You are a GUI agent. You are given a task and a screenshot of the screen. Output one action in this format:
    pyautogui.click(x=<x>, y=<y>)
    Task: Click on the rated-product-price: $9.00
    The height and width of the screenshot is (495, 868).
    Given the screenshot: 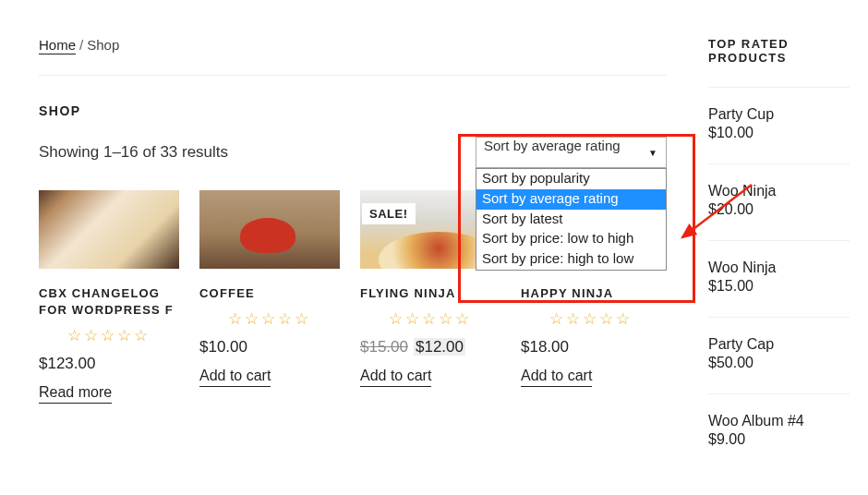 What is the action you would take?
    pyautogui.click(x=779, y=440)
    